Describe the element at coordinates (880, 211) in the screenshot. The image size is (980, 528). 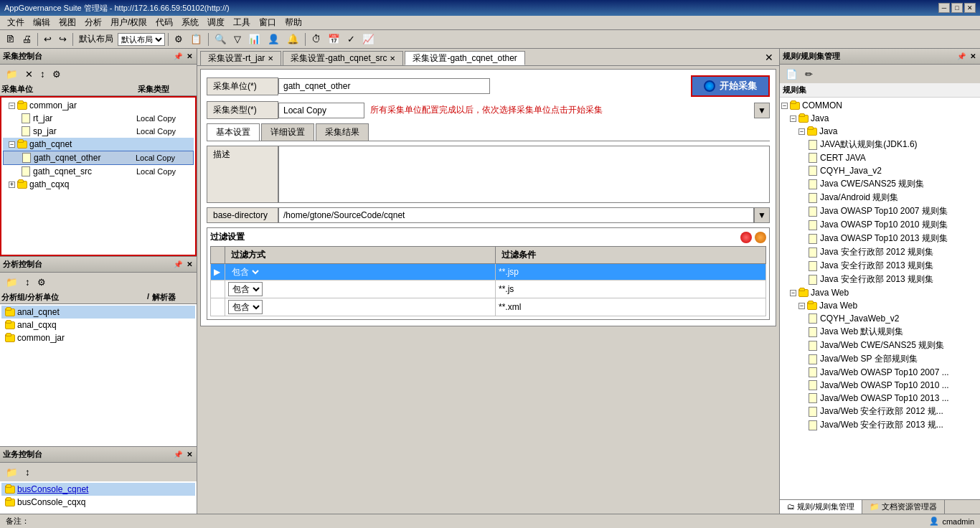
I see `rules-item-java-owasp2007: Java OWASP Top10 2007 规则集` at that location.